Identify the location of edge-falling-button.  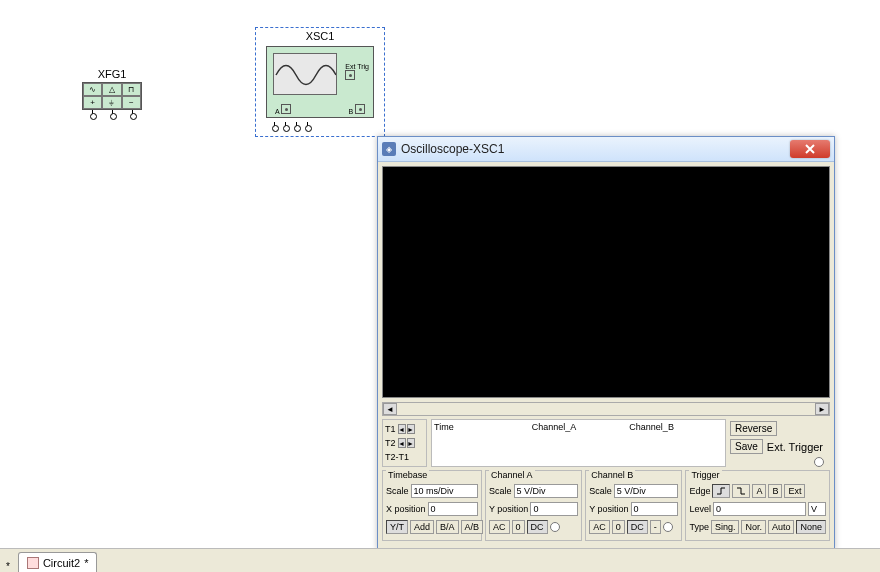
(741, 491).